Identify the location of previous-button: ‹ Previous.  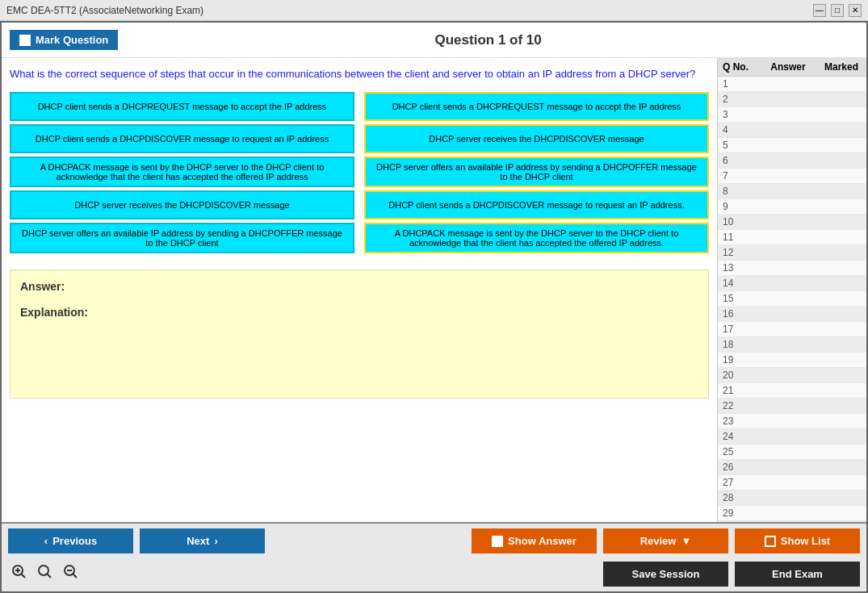
(71, 541).